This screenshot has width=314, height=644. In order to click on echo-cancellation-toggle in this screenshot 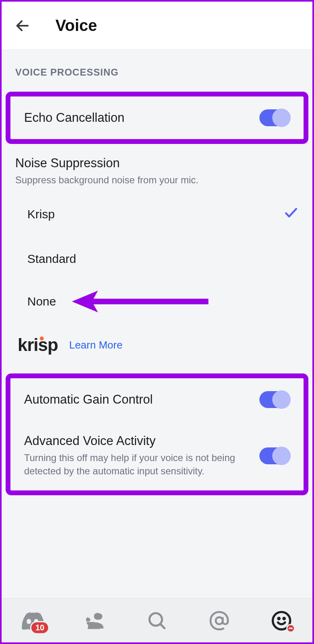, I will do `click(275, 118)`.